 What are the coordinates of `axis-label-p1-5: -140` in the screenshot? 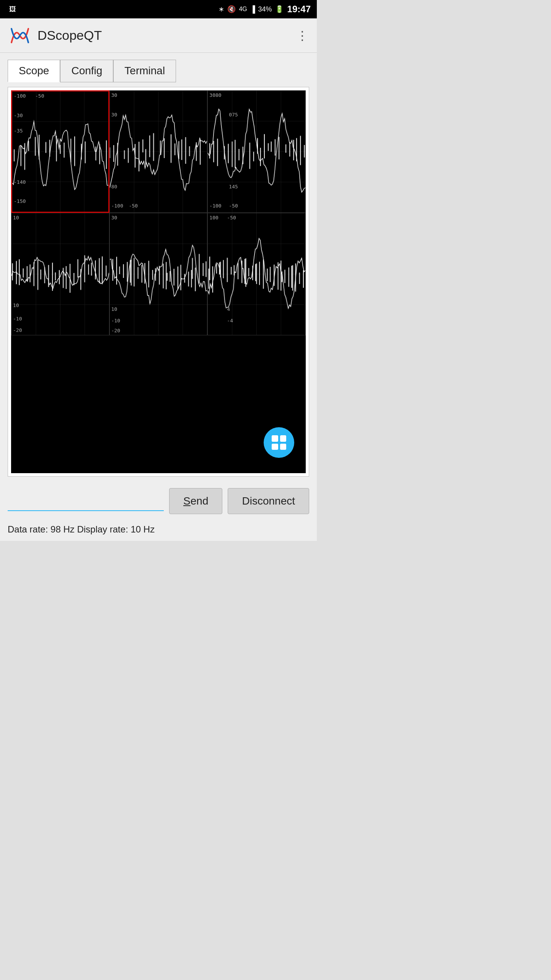 It's located at (20, 182).